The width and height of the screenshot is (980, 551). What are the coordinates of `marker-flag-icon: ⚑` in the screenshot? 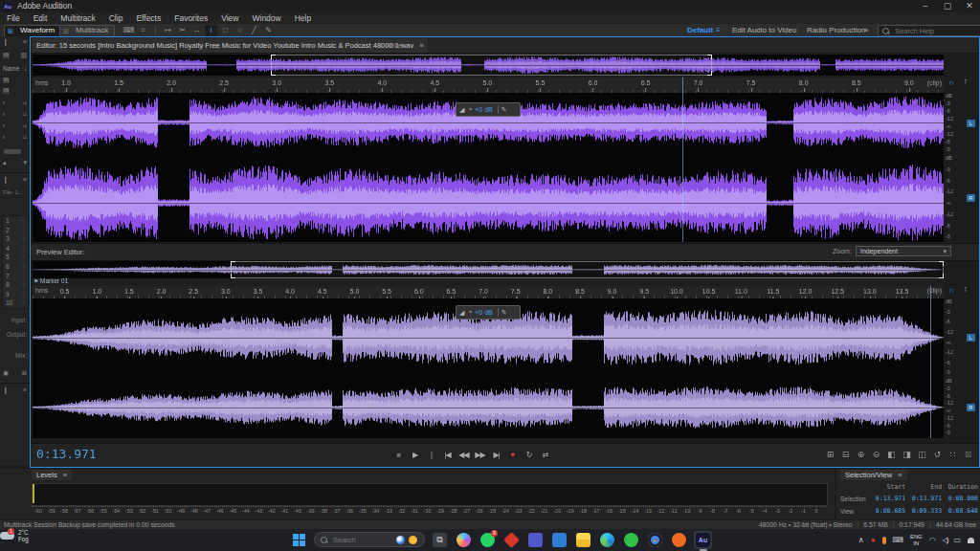 It's located at (36, 281).